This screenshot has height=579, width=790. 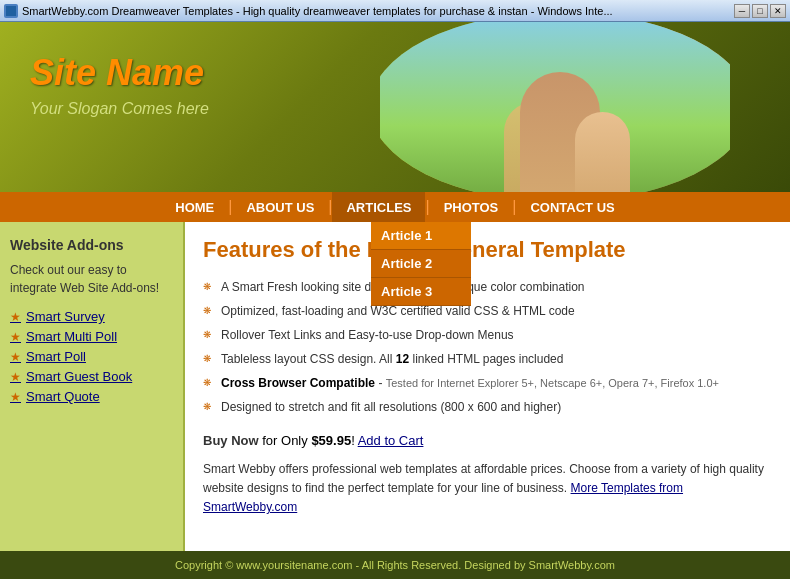 I want to click on nav-home: HOME, so click(x=194, y=207).